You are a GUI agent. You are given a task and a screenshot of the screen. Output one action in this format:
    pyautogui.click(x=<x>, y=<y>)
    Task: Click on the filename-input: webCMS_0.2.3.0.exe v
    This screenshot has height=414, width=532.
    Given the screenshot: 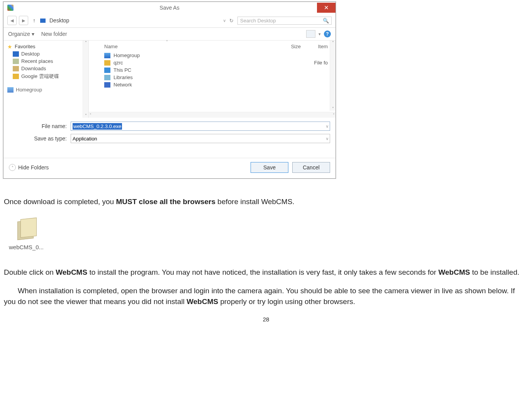 What is the action you would take?
    pyautogui.click(x=200, y=126)
    